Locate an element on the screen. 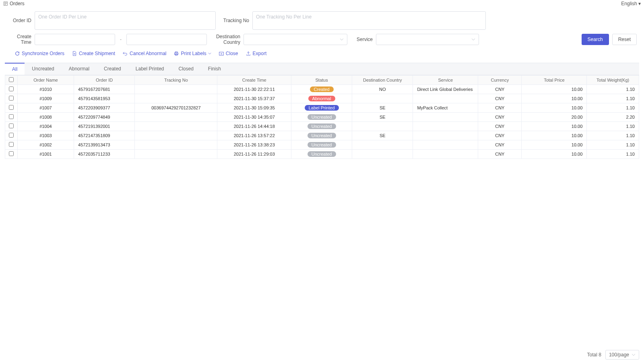 This screenshot has height=362, width=644. order-id-input is located at coordinates (125, 21).